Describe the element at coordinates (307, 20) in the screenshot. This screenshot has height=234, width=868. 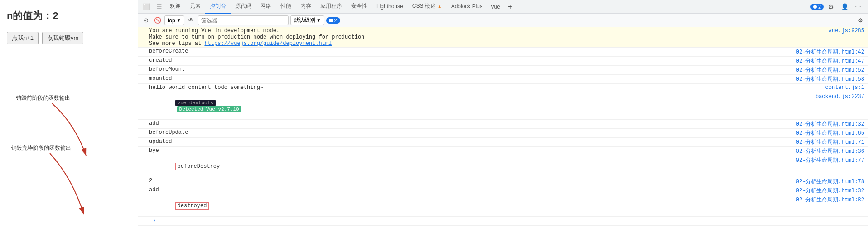
I see `level-dropdown: 默认级别 ▼` at that location.